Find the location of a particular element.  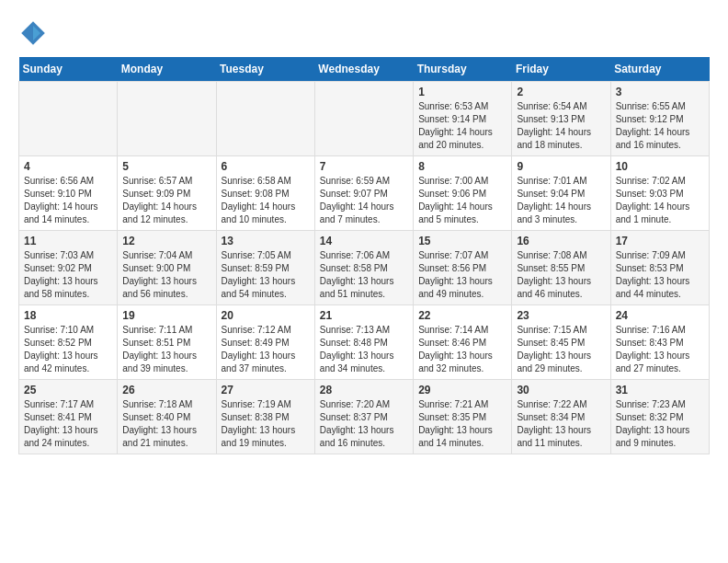

calendar-cell: 13Sunrise: 7:05 AMSunset: 8:59 PMDayligh… is located at coordinates (265, 269).